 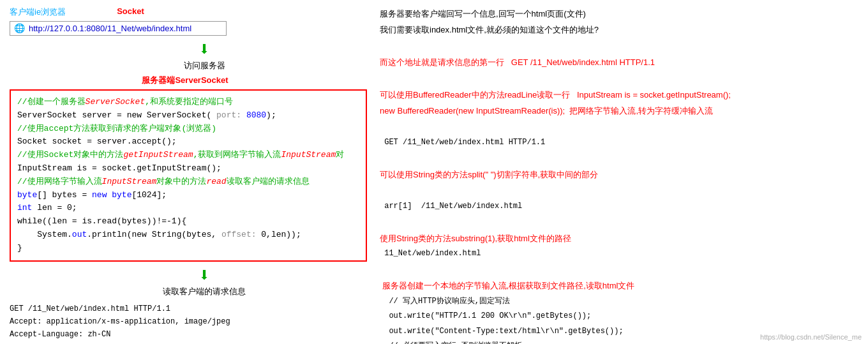 I want to click on request-info: GET /11_Net/web/index.html HTTP/1.1 Acce…, so click(x=185, y=323).